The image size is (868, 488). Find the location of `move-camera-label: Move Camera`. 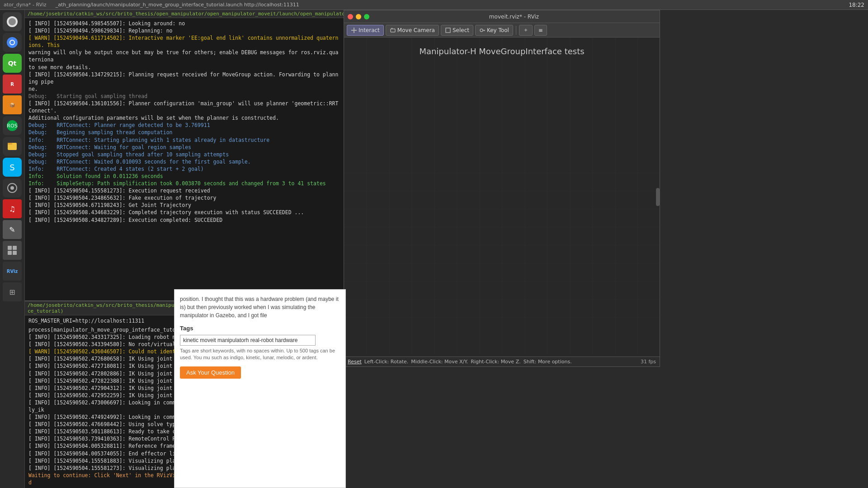

move-camera-label: Move Camera is located at coordinates (416, 30).